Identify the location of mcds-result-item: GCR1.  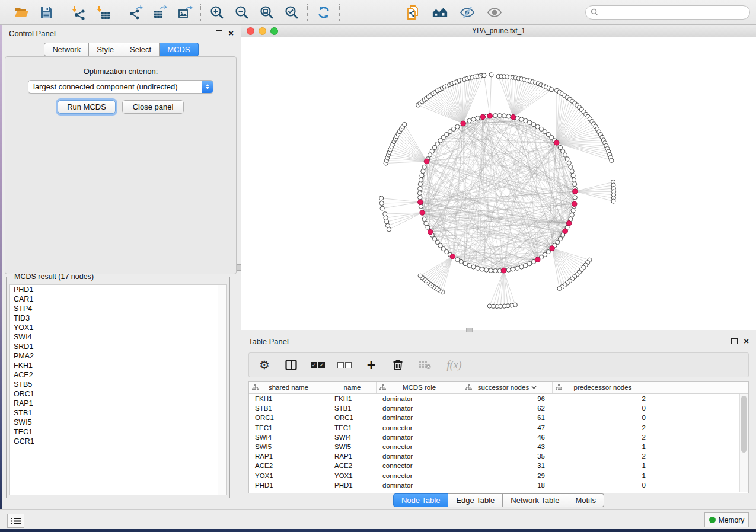
(118, 441).